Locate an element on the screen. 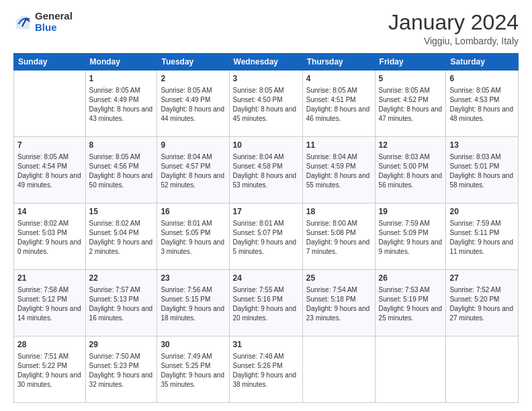 Image resolution: width=532 pixels, height=411 pixels. calendar-cell: 10Sunrise: 8:04 AMSunset: 4:58 PMDayligh… is located at coordinates (266, 171).